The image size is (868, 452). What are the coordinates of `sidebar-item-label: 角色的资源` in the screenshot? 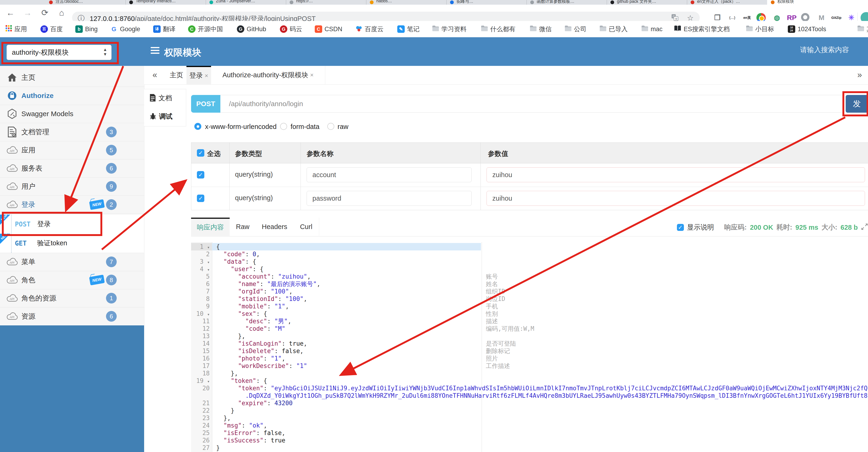 It's located at (39, 298).